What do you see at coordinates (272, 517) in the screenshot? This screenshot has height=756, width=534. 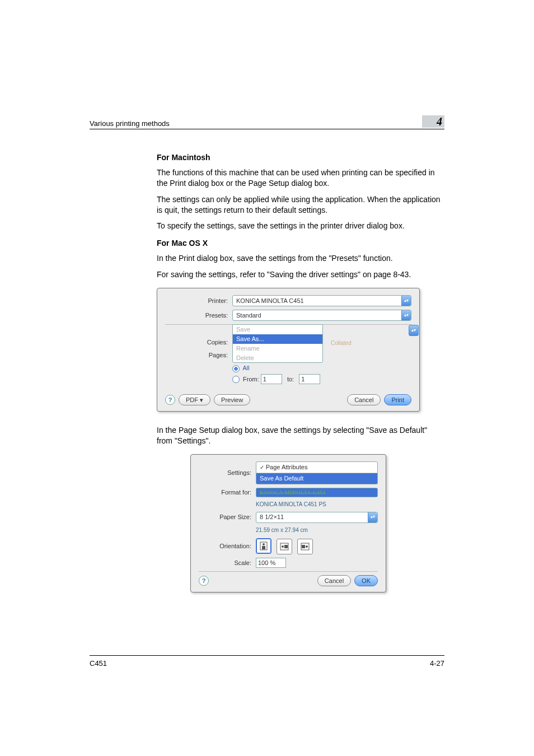 I see `paper-size-value: 8 1/2×11` at bounding box center [272, 517].